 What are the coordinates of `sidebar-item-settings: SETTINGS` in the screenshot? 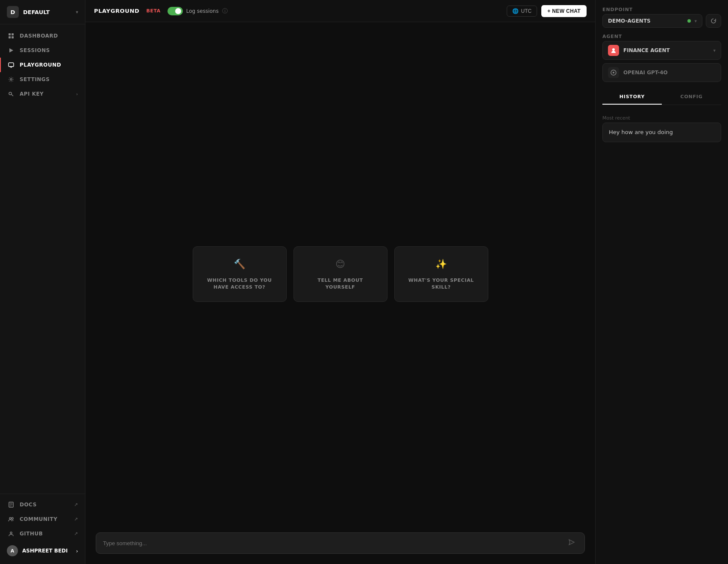 It's located at (43, 79).